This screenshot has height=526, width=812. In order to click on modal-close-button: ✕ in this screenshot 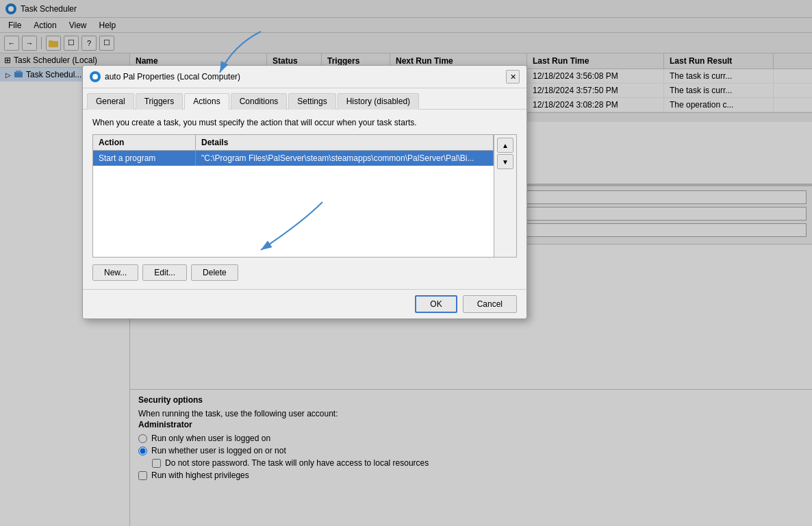, I will do `click(513, 77)`.